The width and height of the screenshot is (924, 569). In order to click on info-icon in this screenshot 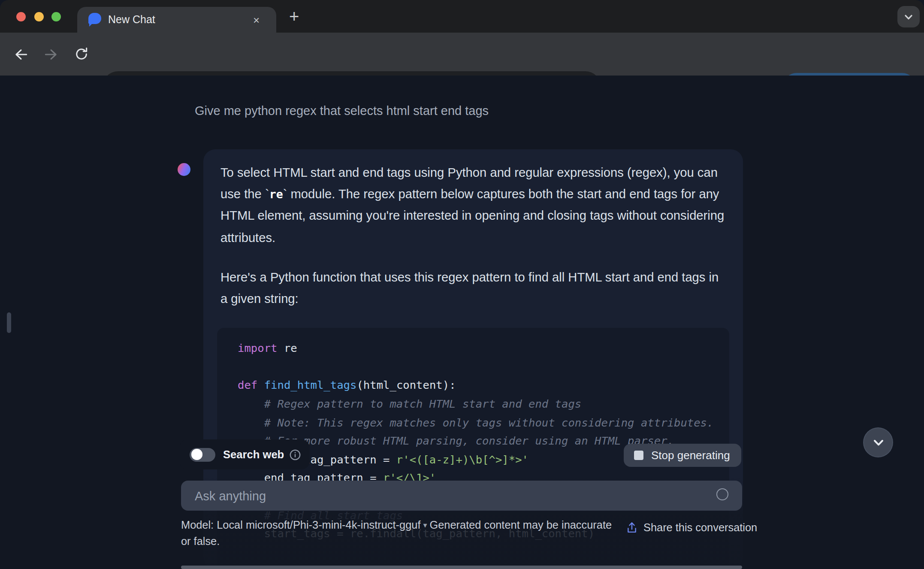, I will do `click(295, 454)`.